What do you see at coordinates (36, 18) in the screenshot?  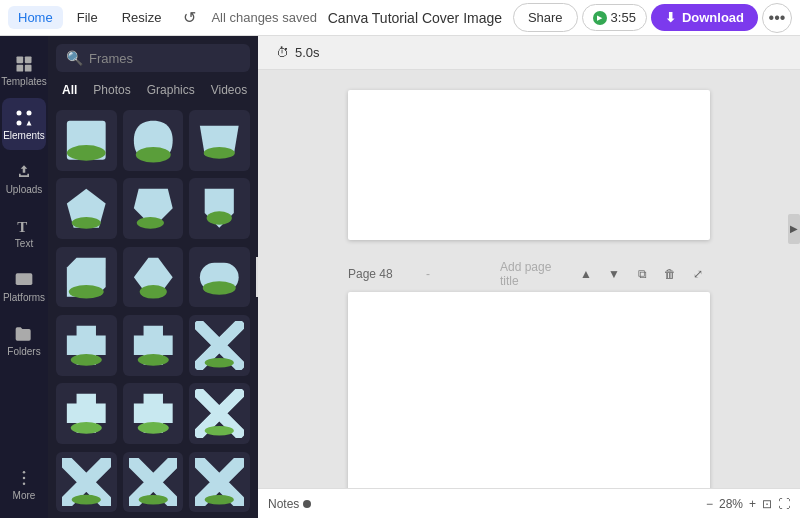 I see `home-button: Home` at bounding box center [36, 18].